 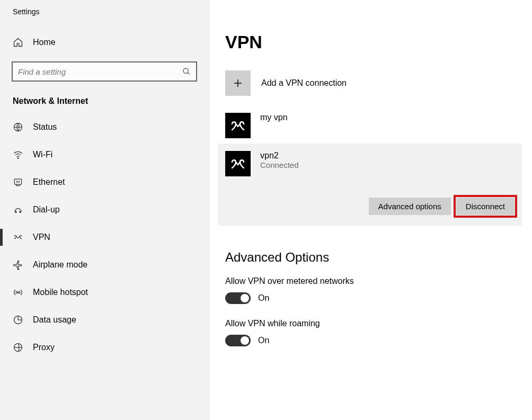 What do you see at coordinates (55, 320) in the screenshot?
I see `sidebar-item-label: Data usage` at bounding box center [55, 320].